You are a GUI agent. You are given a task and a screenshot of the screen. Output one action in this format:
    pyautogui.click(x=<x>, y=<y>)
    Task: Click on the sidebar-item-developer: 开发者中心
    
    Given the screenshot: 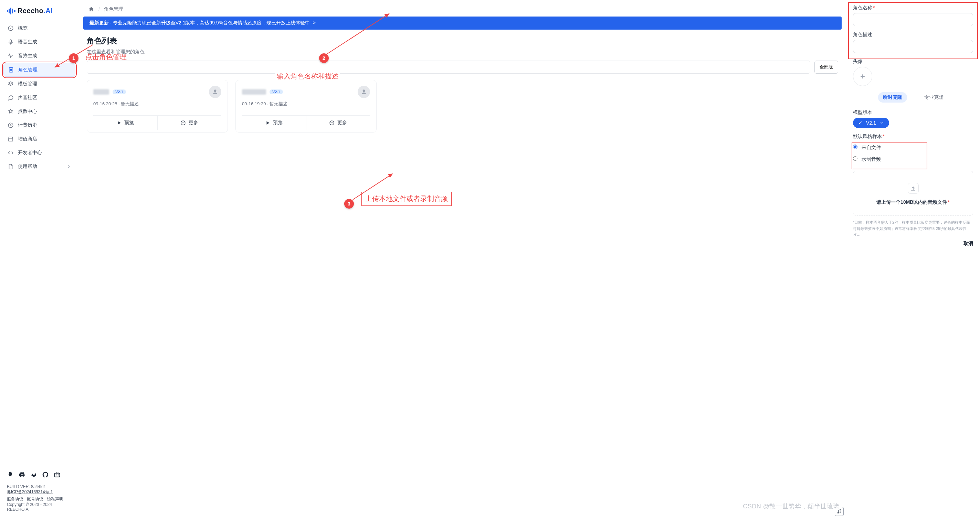 What is the action you would take?
    pyautogui.click(x=40, y=153)
    